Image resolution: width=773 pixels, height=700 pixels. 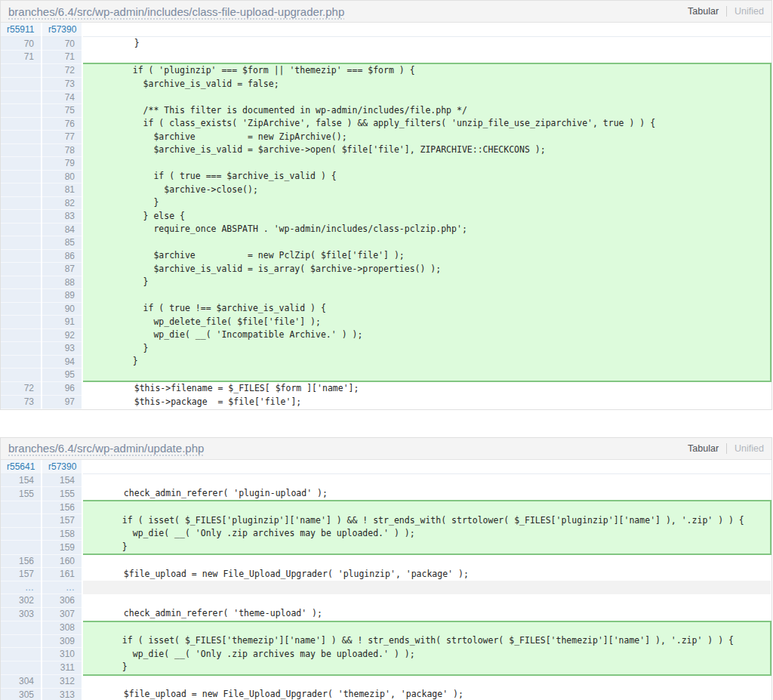 I want to click on new-line-number: 72, so click(x=62, y=71).